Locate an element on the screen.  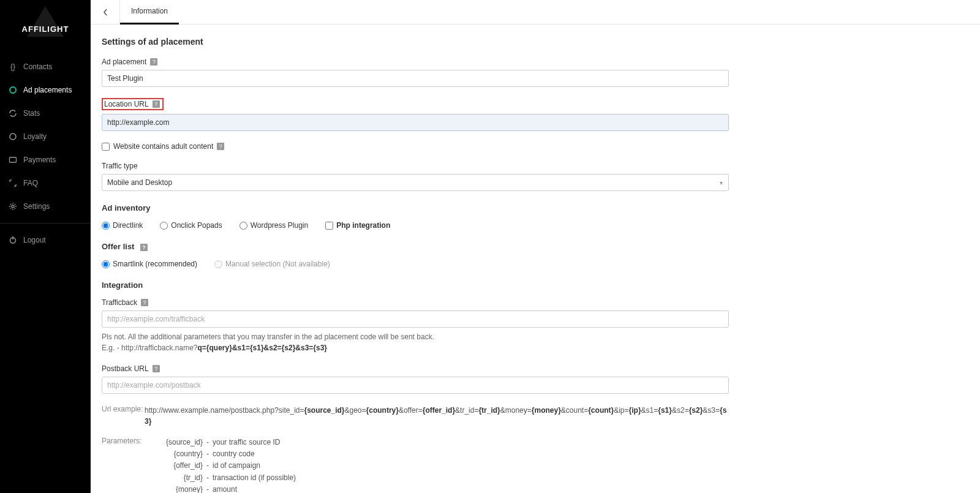
integration-title: Integration is located at coordinates (415, 285).